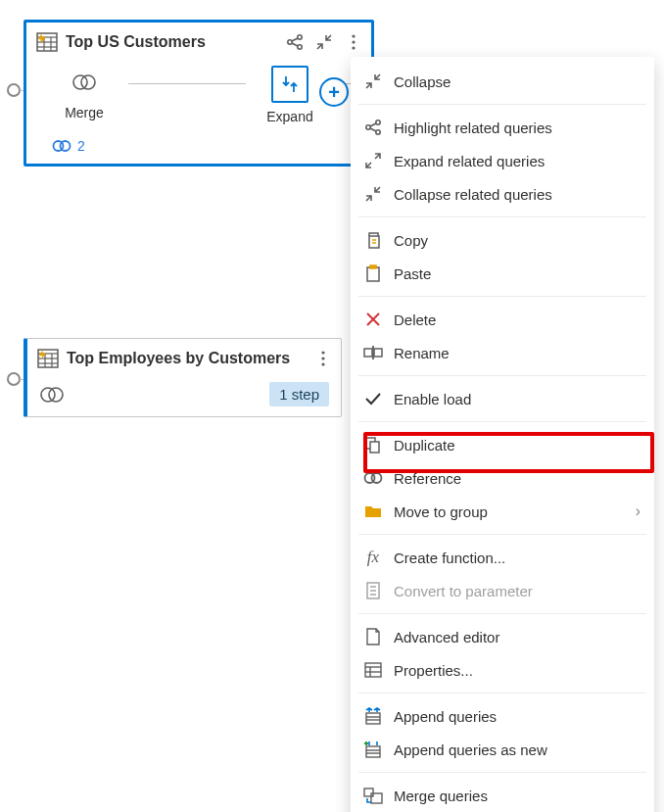 Image resolution: width=664 pixels, height=812 pixels. I want to click on menu-label: Duplicate, so click(517, 445).